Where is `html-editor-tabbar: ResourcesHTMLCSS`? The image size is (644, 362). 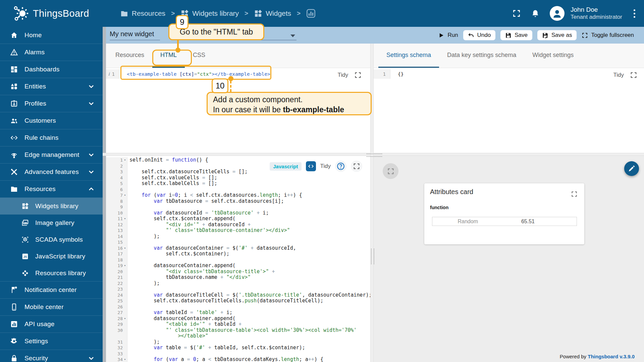 html-editor-tabbar: ResourcesHTMLCSS is located at coordinates (236, 56).